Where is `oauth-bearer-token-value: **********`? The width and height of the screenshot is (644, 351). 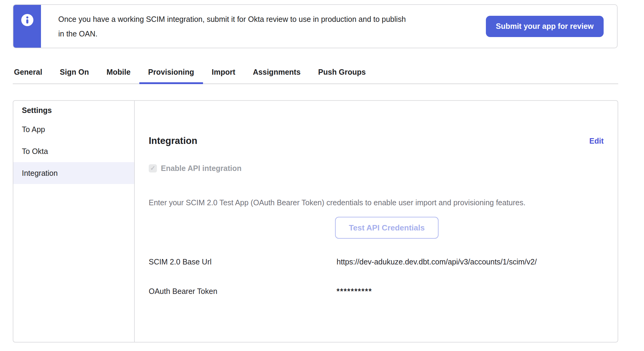
oauth-bearer-token-value: ********** is located at coordinates (354, 291).